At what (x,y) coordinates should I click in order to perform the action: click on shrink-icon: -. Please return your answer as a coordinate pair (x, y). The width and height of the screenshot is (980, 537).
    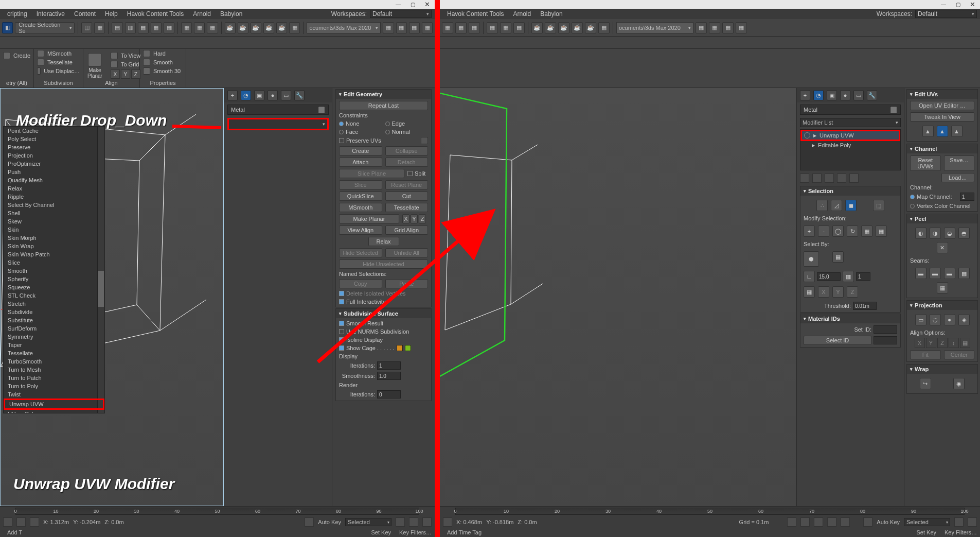
    Looking at the image, I should click on (824, 231).